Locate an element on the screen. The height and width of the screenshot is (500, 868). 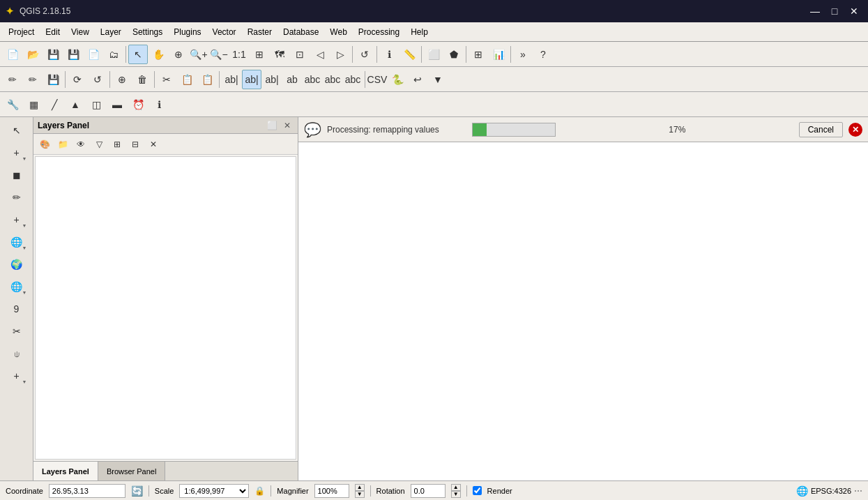
menu-help: Help is located at coordinates (420, 32).